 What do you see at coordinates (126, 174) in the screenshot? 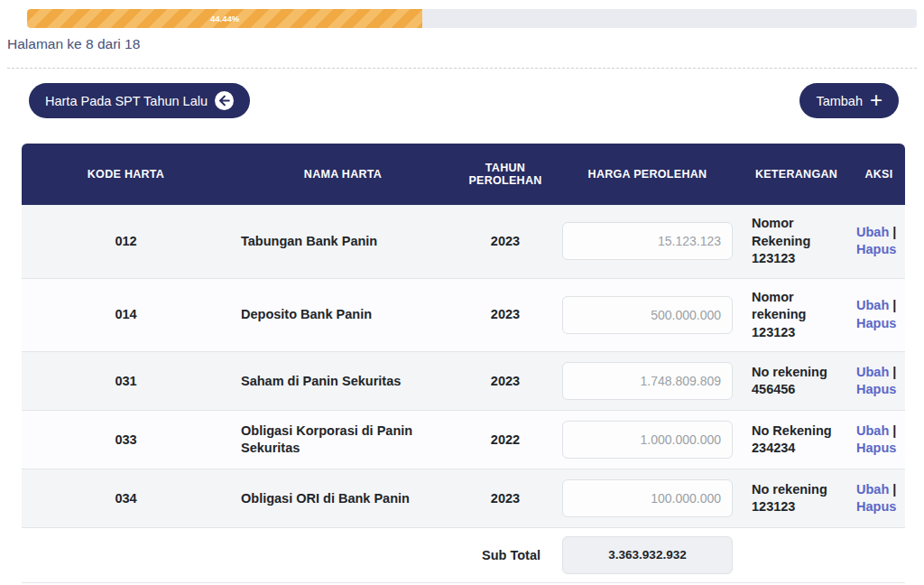
I see `header-kode-harta: KODE HARTA` at bounding box center [126, 174].